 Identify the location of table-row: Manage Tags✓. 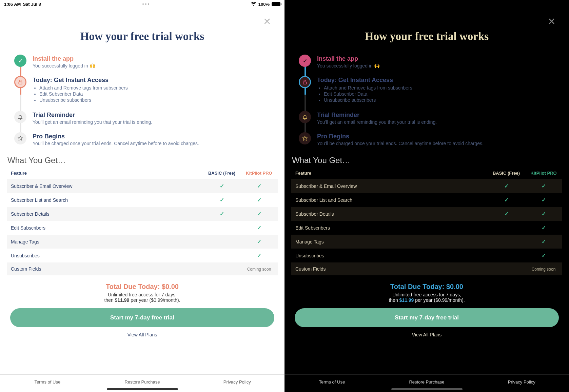
(142, 241).